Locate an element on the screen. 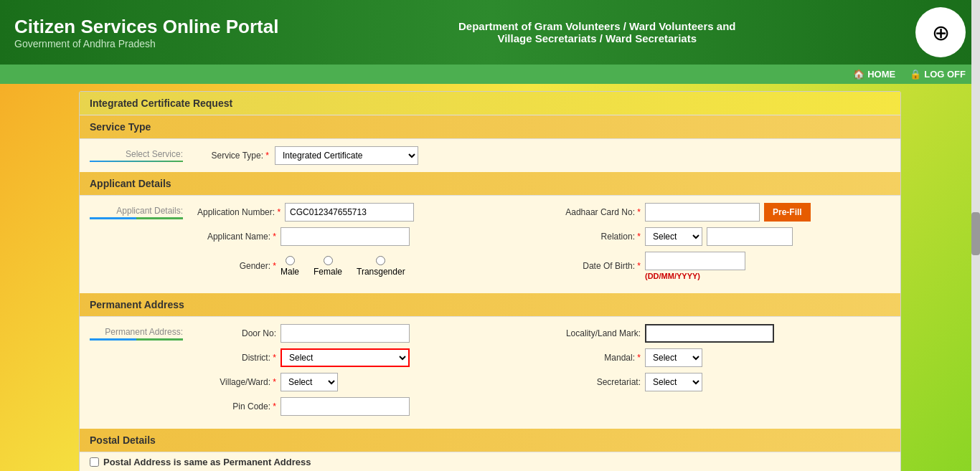 The width and height of the screenshot is (980, 471). dob-field-group: (DD/MM/YYYY) is located at coordinates (695, 266).